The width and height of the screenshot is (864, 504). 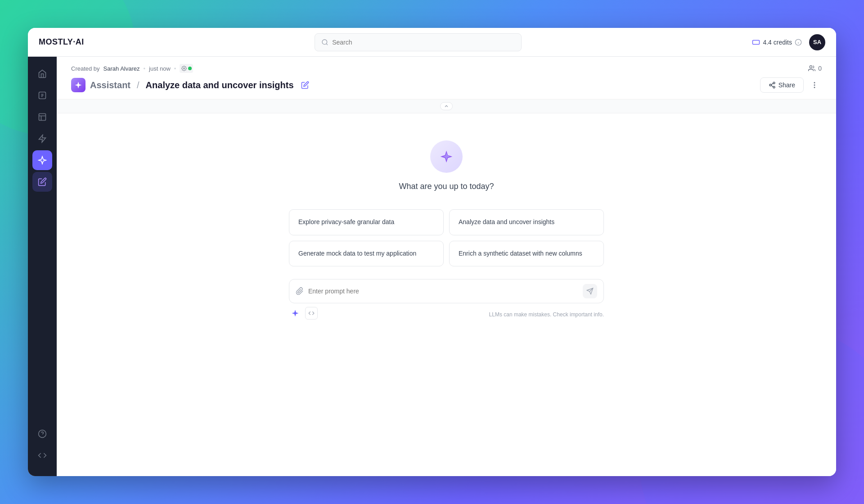 What do you see at coordinates (446, 78) in the screenshot?
I see `page-header: Created by Sarah Alvarez • just now •` at bounding box center [446, 78].